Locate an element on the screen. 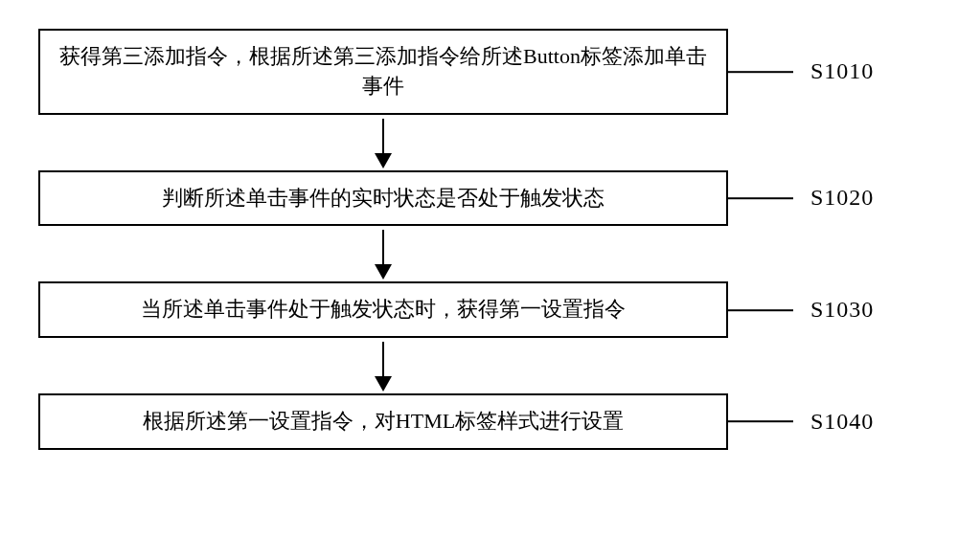  step-text: 获得第三添加指令，根据所述第三添加指令给所述Button标签添加单击事件 is located at coordinates (383, 72).